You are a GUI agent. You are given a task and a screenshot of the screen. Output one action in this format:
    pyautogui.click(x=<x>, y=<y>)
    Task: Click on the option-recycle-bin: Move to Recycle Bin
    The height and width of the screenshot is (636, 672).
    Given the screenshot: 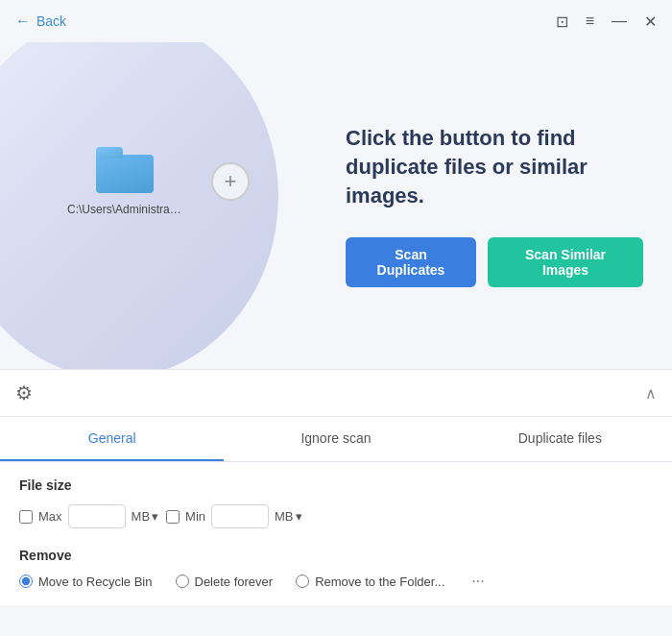 What is the action you would take?
    pyautogui.click(x=86, y=582)
    